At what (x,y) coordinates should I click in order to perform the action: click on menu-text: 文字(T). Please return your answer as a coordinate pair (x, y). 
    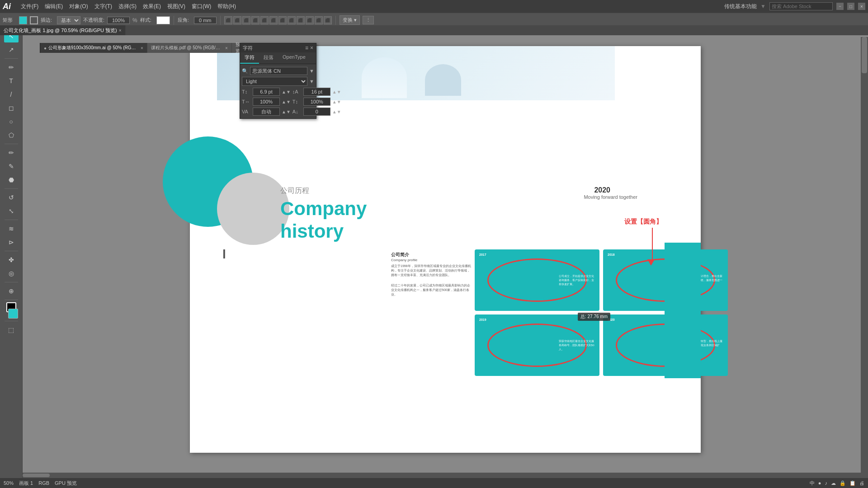
    Looking at the image, I should click on (103, 6).